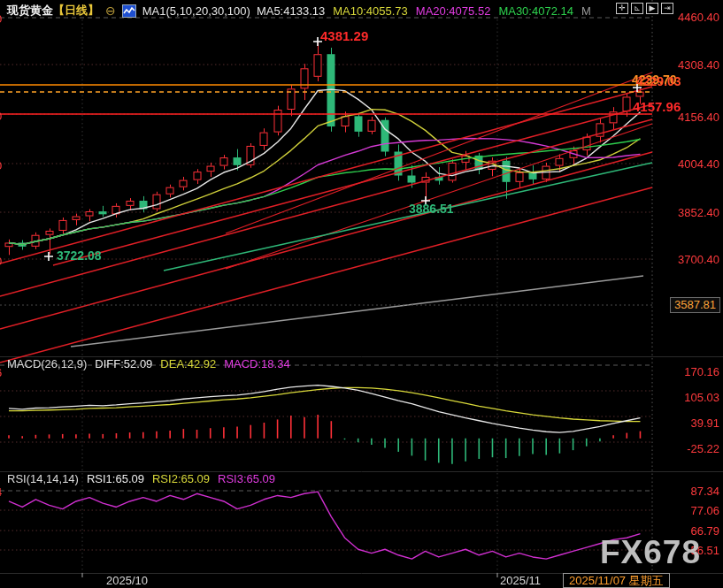 Image resolution: width=723 pixels, height=588 pixels. Describe the element at coordinates (616, 580) in the screenshot. I see `last-date-badge: 2025/11/07 星期五` at that location.